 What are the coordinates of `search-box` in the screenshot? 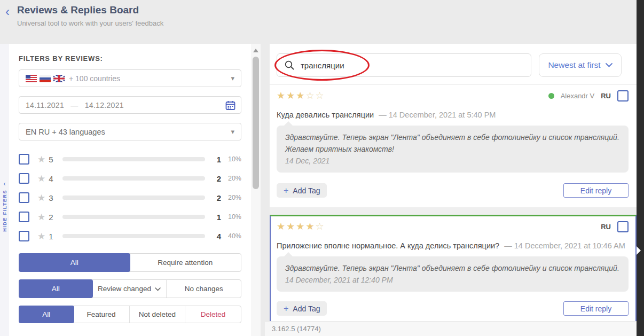 It's located at (404, 65).